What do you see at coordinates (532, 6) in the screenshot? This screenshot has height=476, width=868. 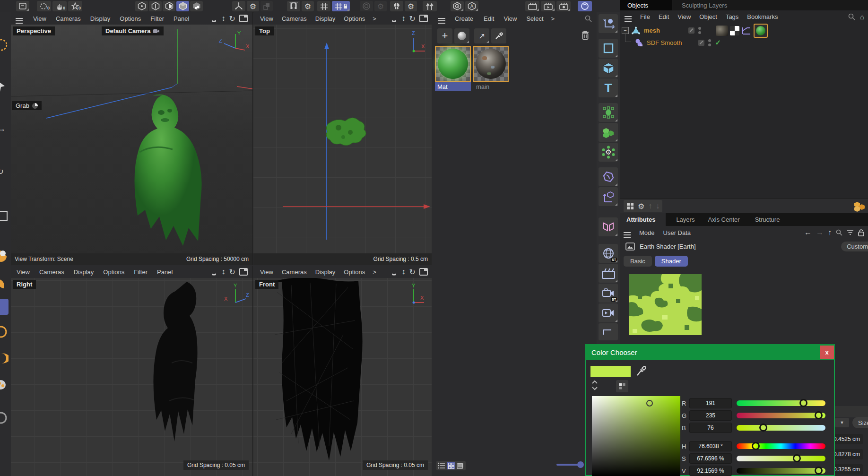 I see `render-view-icon` at bounding box center [532, 6].